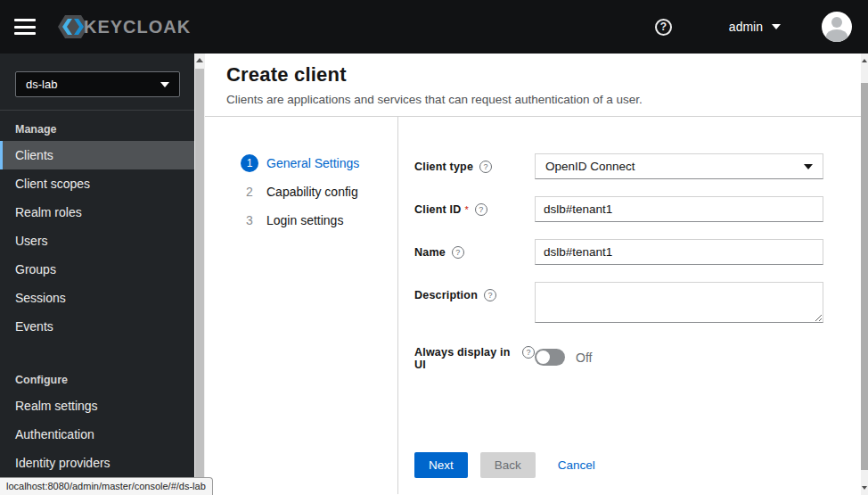  What do you see at coordinates (577, 466) in the screenshot?
I see `cancel-button: Cancel` at bounding box center [577, 466].